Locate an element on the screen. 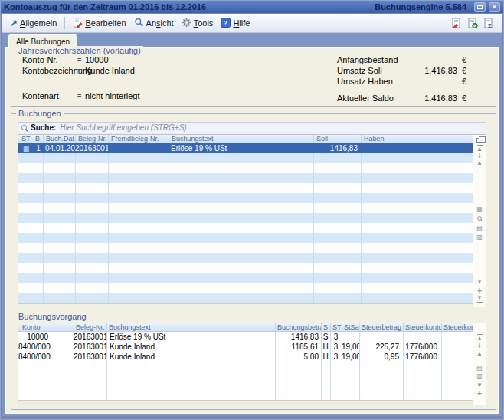 The width and height of the screenshot is (504, 420). copy-icon is located at coordinates (479, 140).